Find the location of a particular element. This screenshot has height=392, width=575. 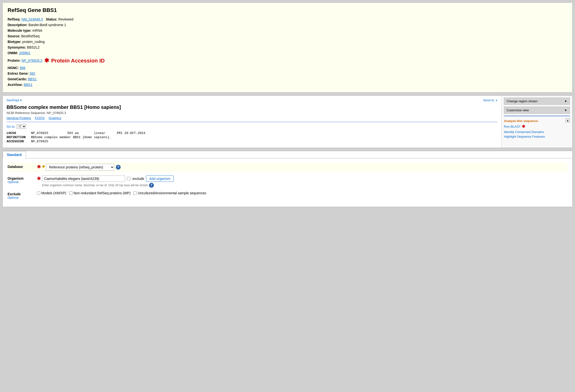

status-value: Reviewed is located at coordinates (66, 19).